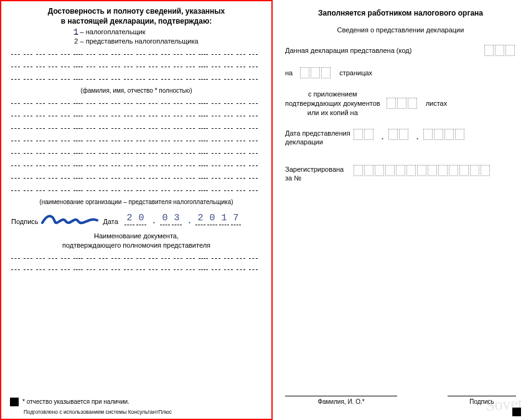 The height and width of the screenshot is (420, 526). I want to click on right-signature-label: Подпись, so click(482, 402).